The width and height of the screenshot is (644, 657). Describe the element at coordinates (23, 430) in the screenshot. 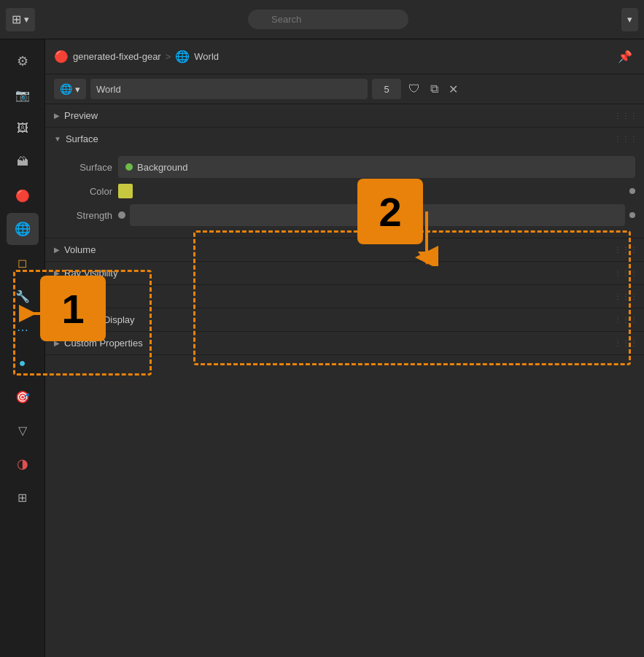

I see `sidebar-icon-data: ▽` at that location.